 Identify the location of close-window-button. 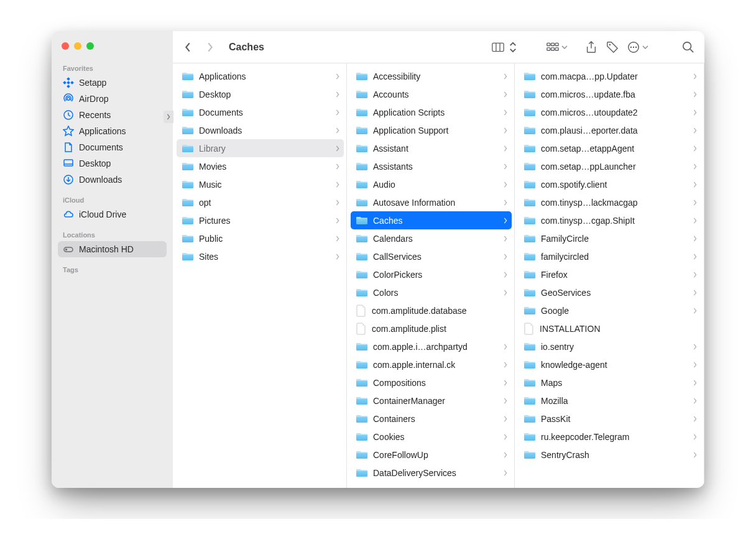
(65, 46).